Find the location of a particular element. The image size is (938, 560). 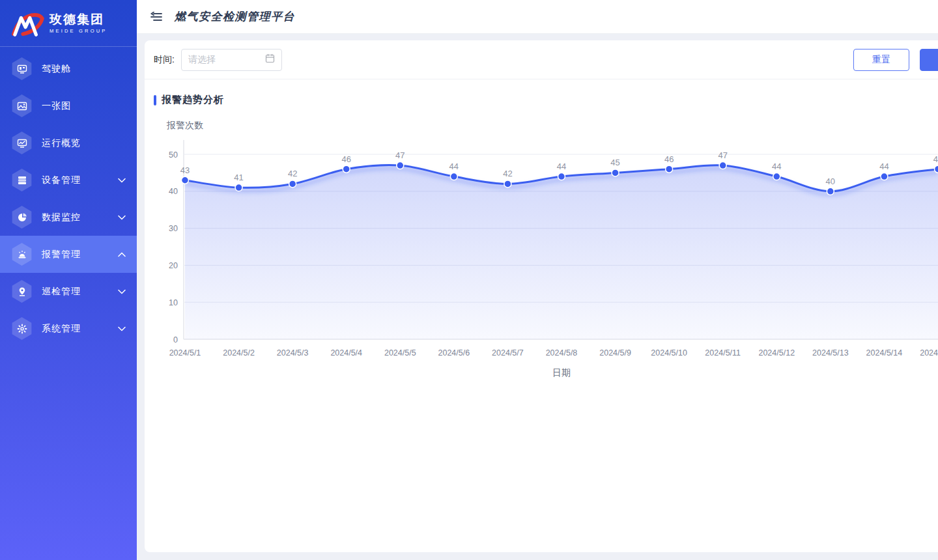

svg-text: 2024/5/14 is located at coordinates (885, 353).